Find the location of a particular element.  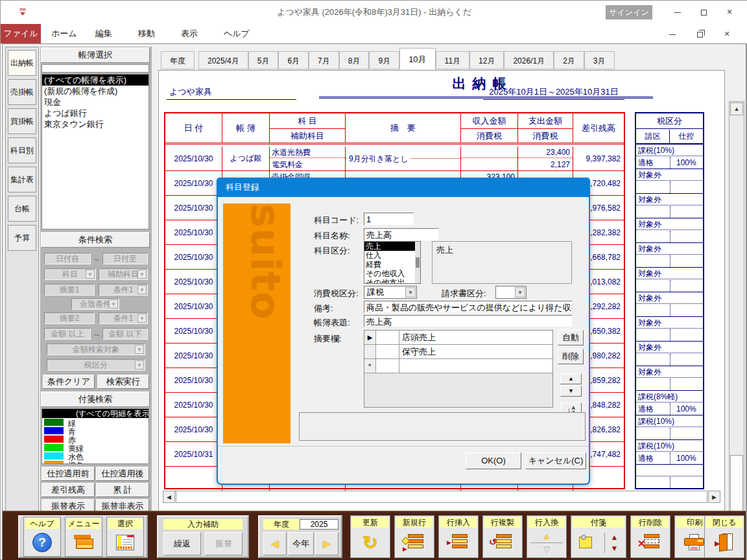

book-title-input: 売上高 is located at coordinates (468, 321).